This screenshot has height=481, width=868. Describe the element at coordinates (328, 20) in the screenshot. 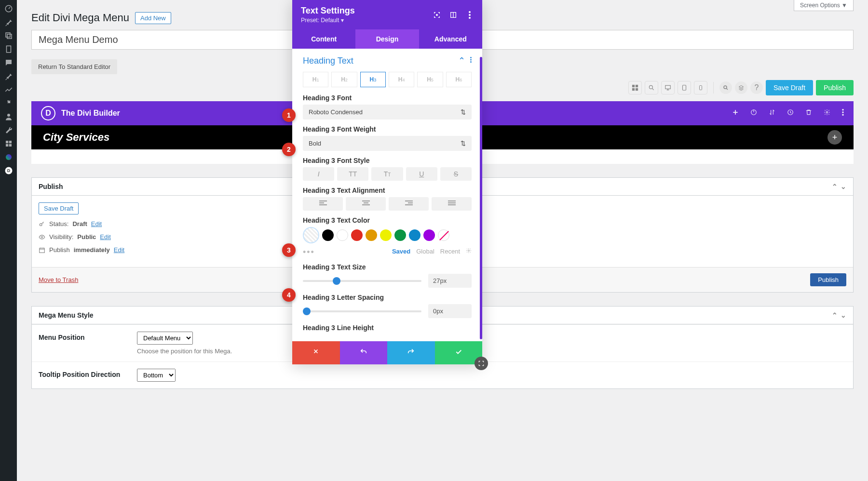

I see `panel-preset: Preset: Default ▾` at that location.